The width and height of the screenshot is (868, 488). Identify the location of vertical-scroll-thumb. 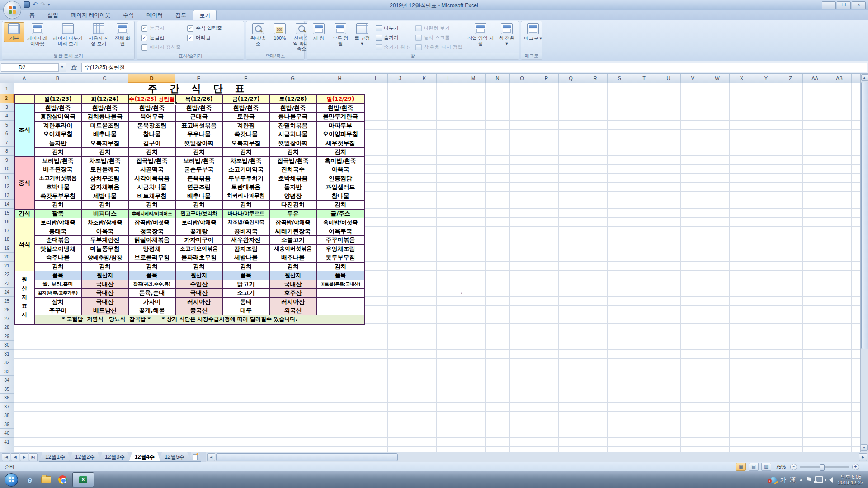
(864, 216).